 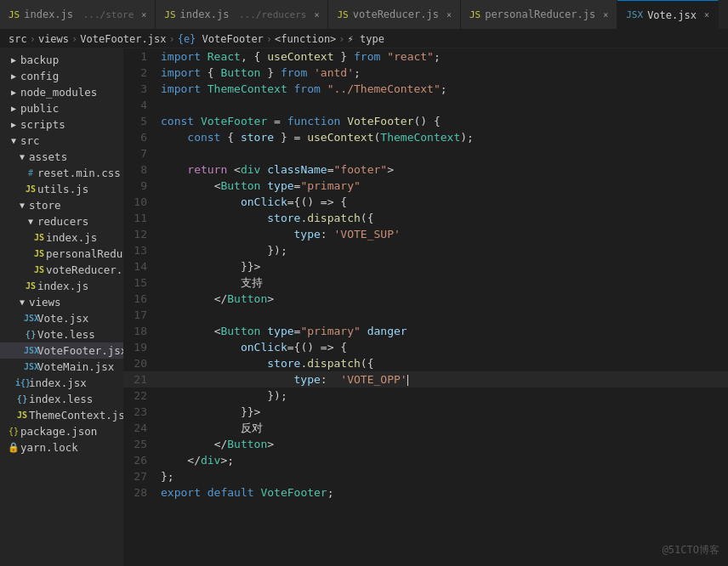 What do you see at coordinates (61, 238) in the screenshot?
I see `sidebar-item-reducers-index: JS index.js` at bounding box center [61, 238].